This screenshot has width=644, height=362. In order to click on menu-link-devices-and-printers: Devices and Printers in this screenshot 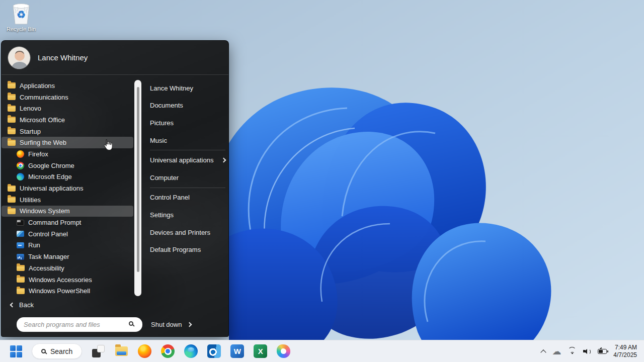, I will do `click(188, 232)`.